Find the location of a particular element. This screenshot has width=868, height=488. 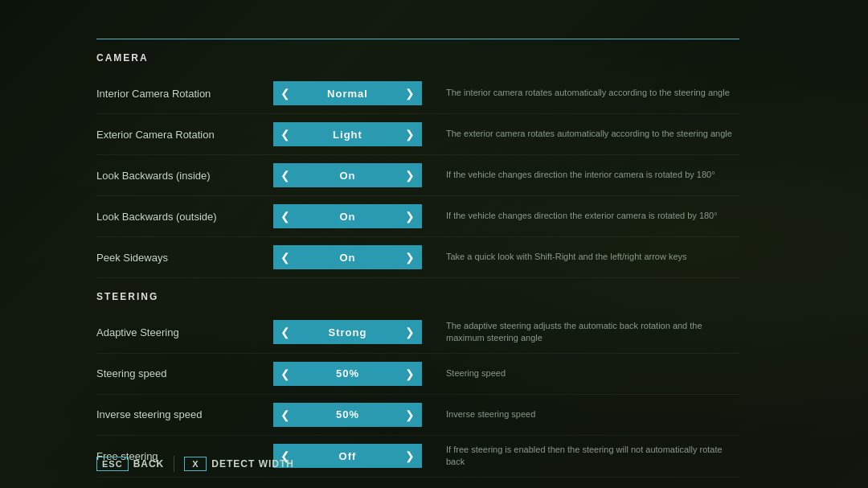

setting-description: The adaptive steering adjusts the automa… is located at coordinates (580, 333).